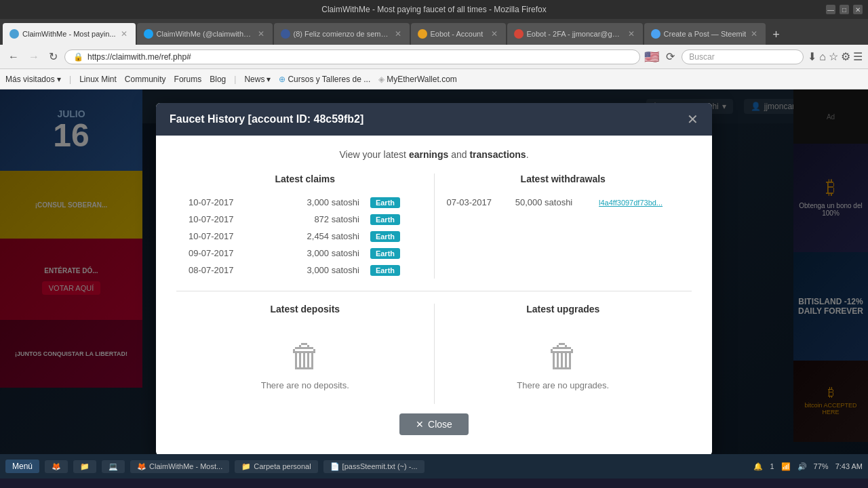 Image resolution: width=868 pixels, height=488 pixels. Describe the element at coordinates (754, 34) in the screenshot. I see `tab-close-steemit: ✕` at that location.